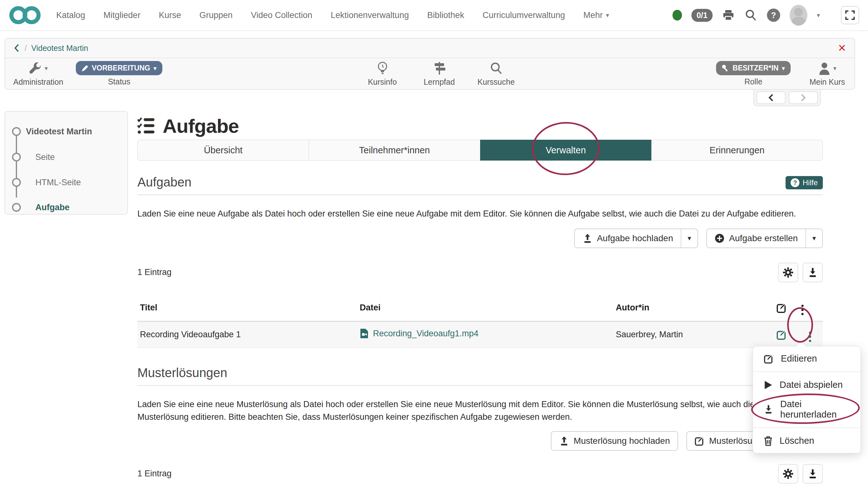 Image resolution: width=868 pixels, height=495 pixels. I want to click on nav-item-video-collection: Video Collection, so click(282, 16).